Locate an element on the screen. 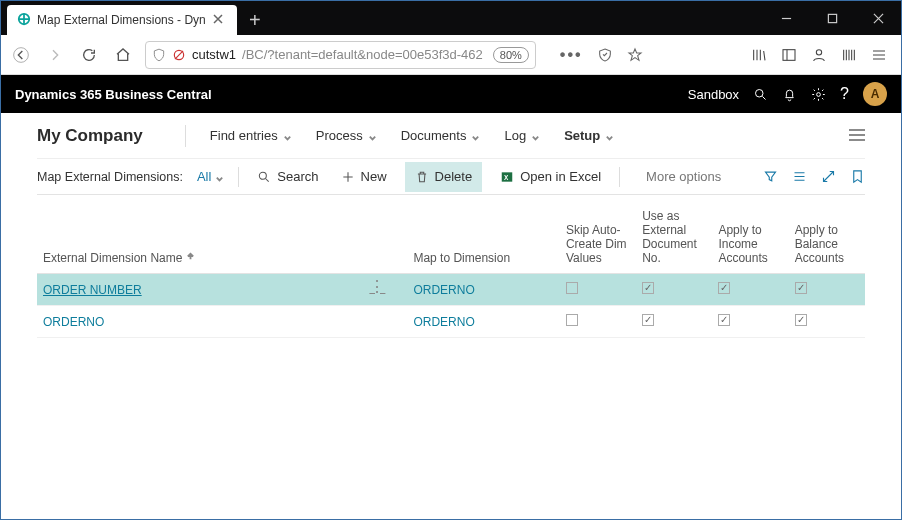 This screenshot has height=520, width=902. account-icon is located at coordinates (819, 55).